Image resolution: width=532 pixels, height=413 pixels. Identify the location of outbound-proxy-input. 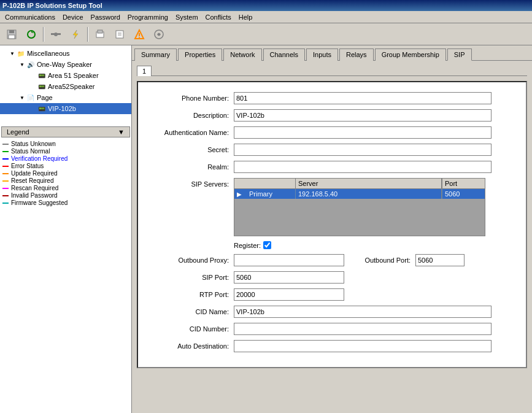
(289, 260).